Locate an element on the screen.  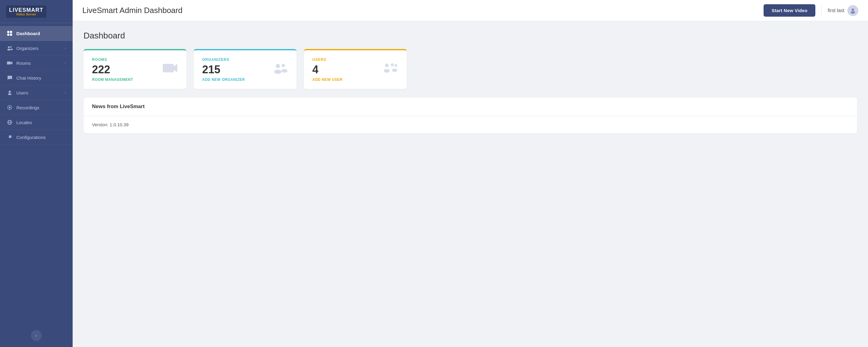
organizers-stat-number: 215 is located at coordinates (224, 69).